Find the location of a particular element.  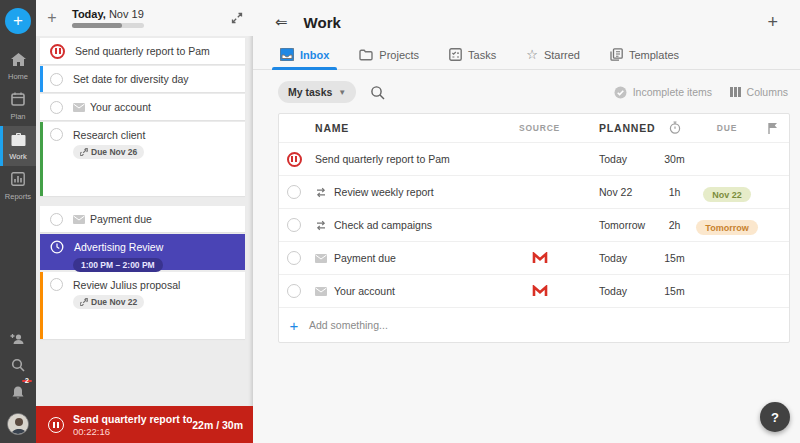

table-row: Send quarterly report to Pam Today 30m is located at coordinates (534, 158).